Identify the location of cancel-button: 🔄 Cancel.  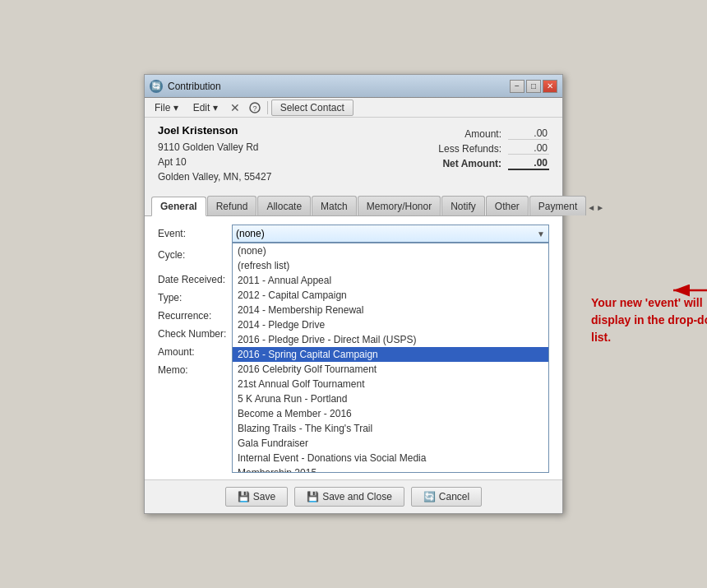
(446, 497).